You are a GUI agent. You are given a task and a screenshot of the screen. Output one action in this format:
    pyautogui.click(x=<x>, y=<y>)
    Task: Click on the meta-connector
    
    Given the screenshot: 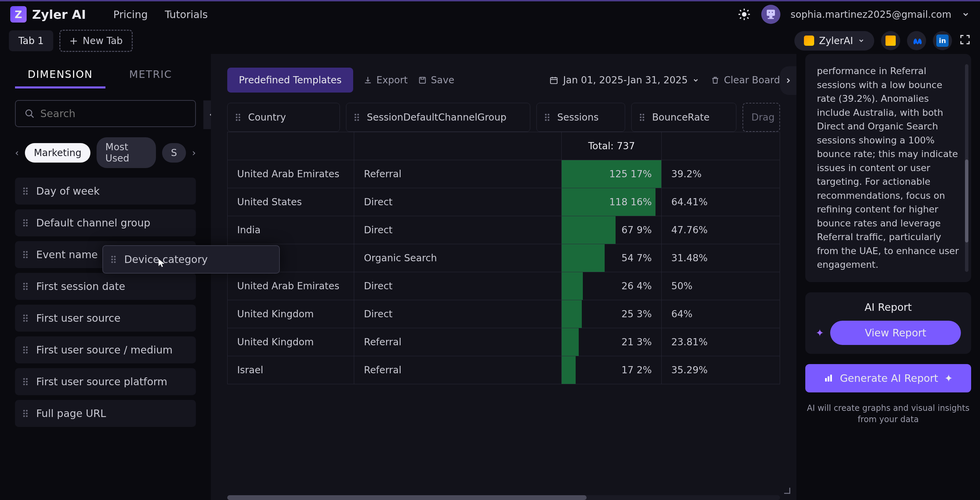 What is the action you would take?
    pyautogui.click(x=916, y=41)
    